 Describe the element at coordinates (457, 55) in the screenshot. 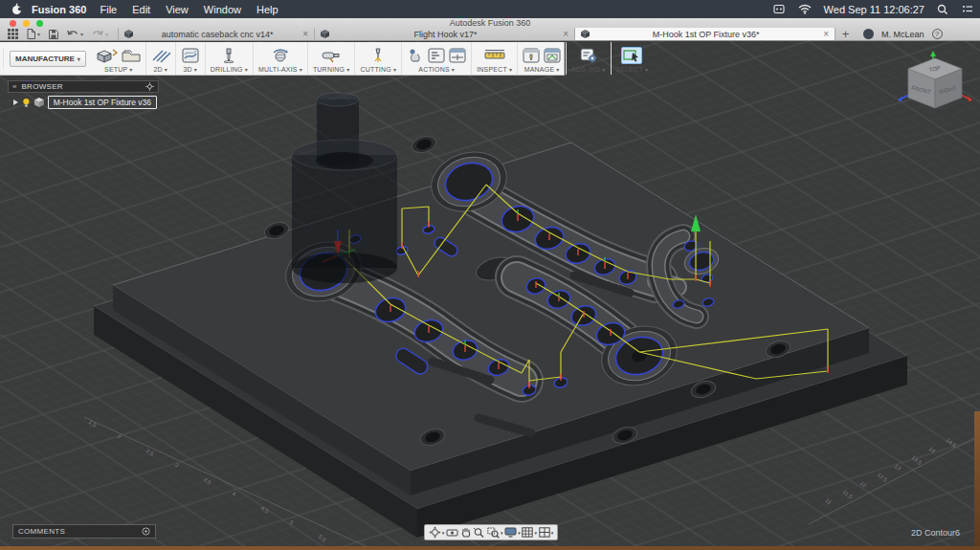

I see `setup-sheet-icon` at that location.